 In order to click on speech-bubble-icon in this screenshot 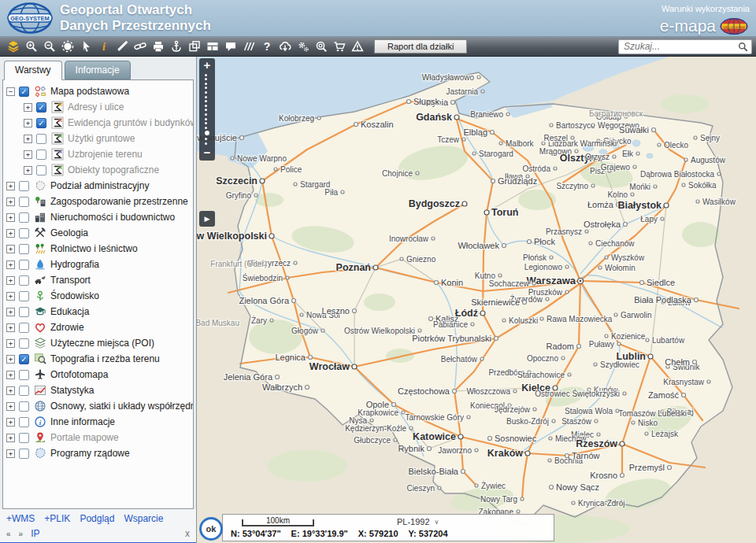, I will do `click(230, 47)`.